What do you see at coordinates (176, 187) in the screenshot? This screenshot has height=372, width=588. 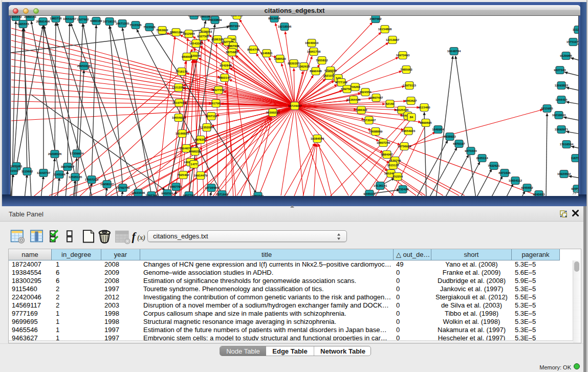 I see `svg-text: 9457791` at bounding box center [176, 187].